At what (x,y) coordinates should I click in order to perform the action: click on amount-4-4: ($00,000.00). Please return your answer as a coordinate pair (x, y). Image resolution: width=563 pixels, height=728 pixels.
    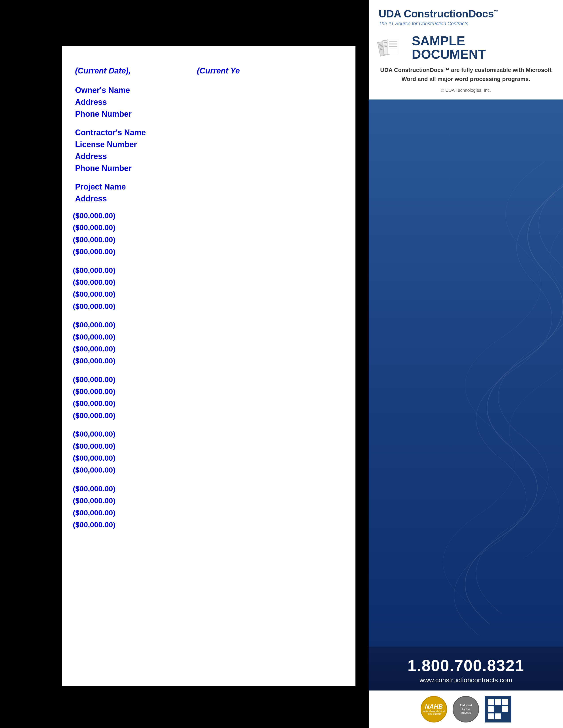
    Looking at the image, I should click on (94, 415).